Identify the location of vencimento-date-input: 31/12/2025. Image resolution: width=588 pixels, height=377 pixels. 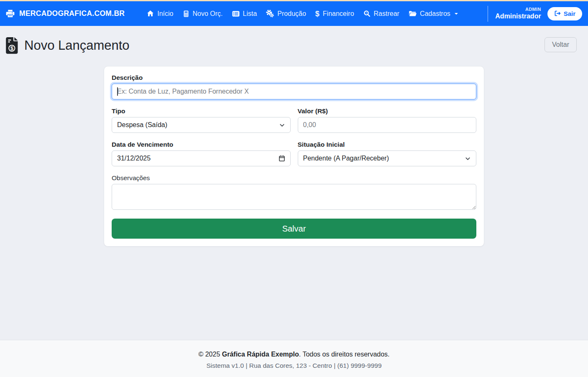
(201, 158).